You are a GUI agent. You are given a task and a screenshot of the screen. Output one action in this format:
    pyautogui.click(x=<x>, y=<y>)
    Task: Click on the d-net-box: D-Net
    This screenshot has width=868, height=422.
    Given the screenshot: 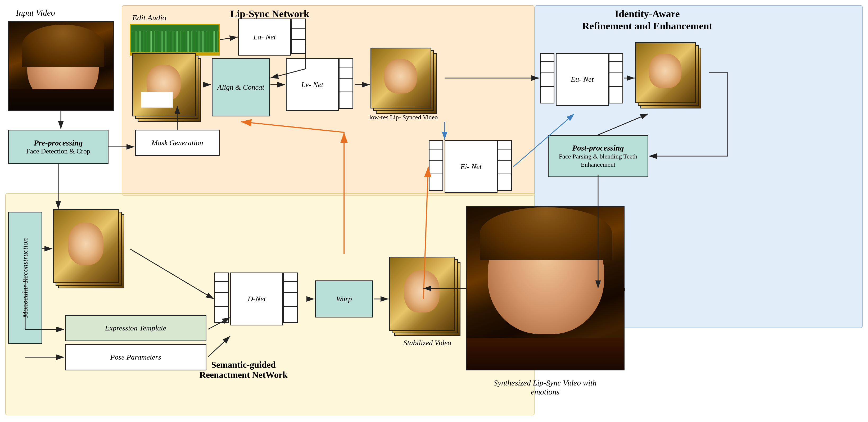 What is the action you would take?
    pyautogui.click(x=257, y=299)
    